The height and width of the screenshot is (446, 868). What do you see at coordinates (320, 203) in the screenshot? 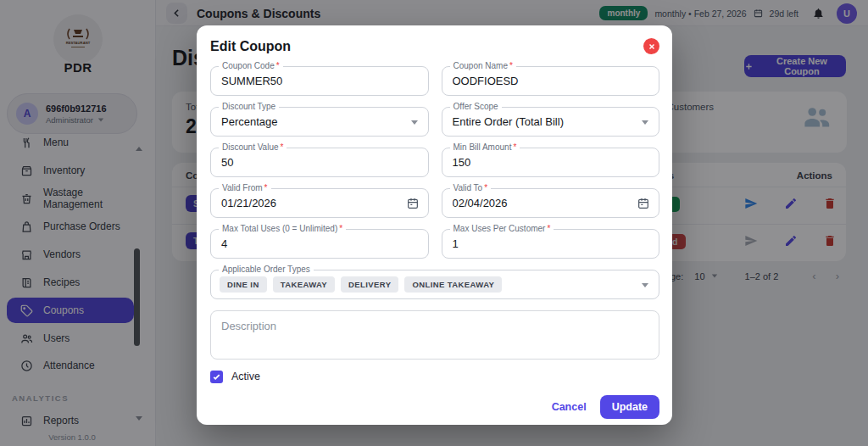
I see `valid-from-field: Valid From*` at bounding box center [320, 203].